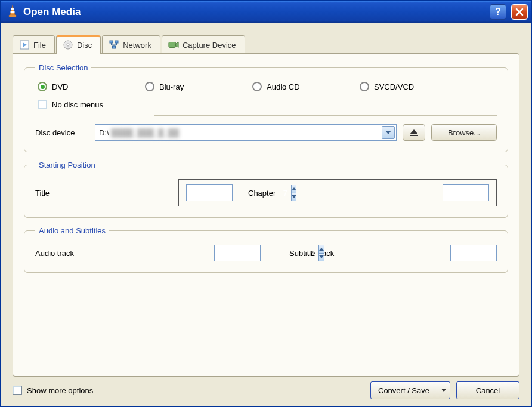  Describe the element at coordinates (237, 253) in the screenshot. I see `audio-track-spinner` at that location.